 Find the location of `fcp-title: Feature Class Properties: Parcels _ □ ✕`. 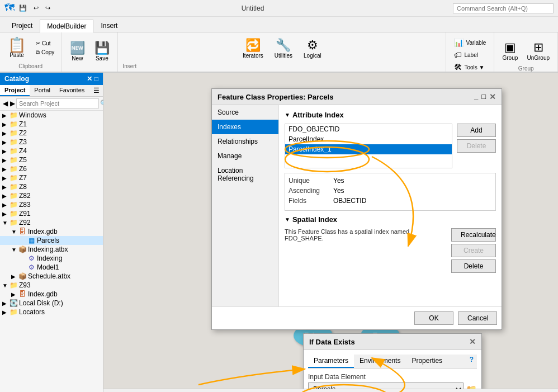

fcp-title: Feature Class Properties: Parcels _ □ ✕ is located at coordinates (357, 97).